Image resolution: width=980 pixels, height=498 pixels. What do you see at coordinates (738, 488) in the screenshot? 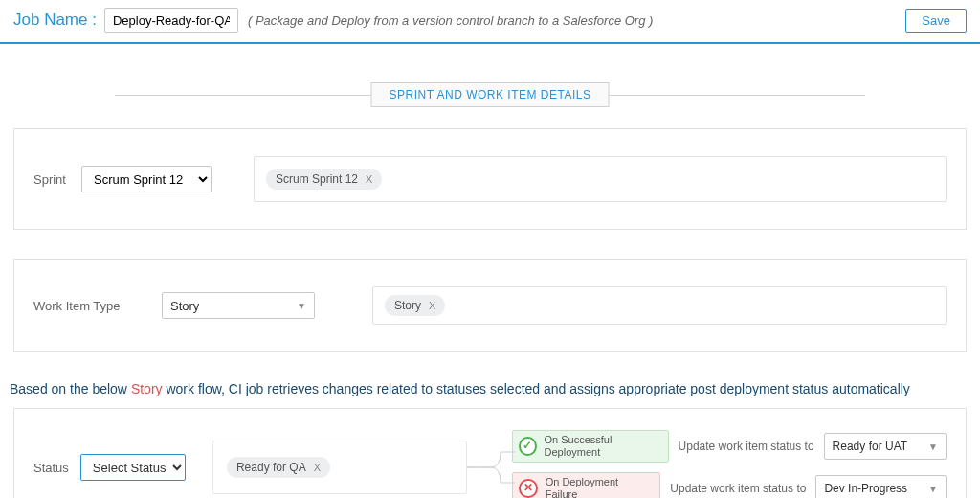
I see `failure-update-label: Update work item status to` at bounding box center [738, 488].